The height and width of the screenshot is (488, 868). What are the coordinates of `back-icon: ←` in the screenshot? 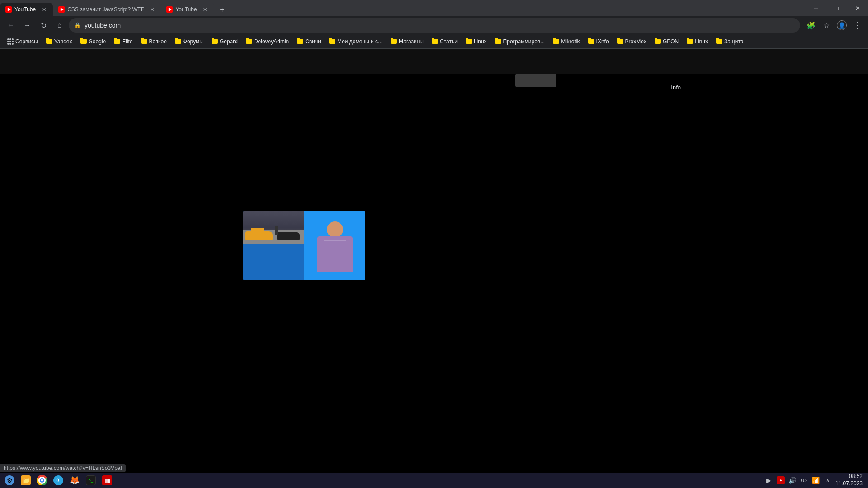 It's located at (11, 25).